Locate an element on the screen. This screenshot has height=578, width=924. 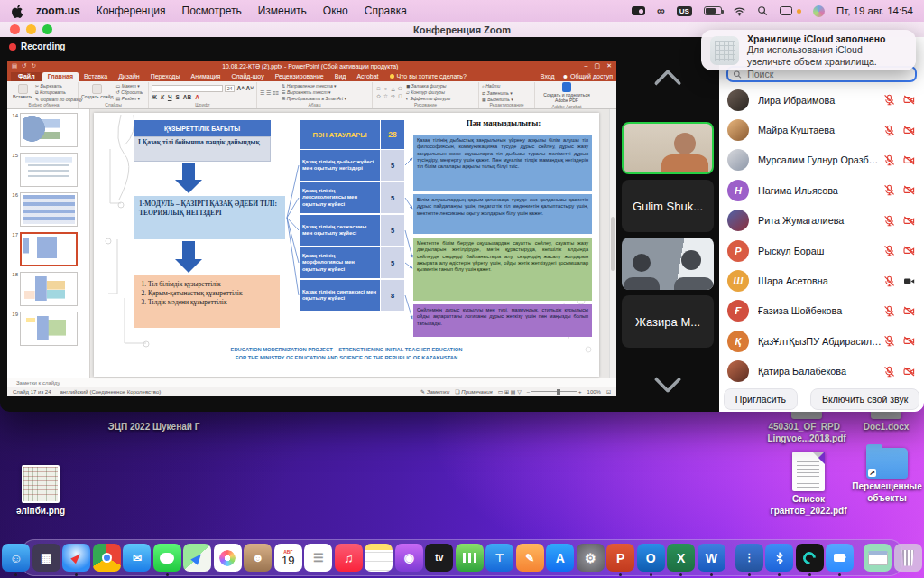
app-store-dock-icon: A is located at coordinates (559, 558).